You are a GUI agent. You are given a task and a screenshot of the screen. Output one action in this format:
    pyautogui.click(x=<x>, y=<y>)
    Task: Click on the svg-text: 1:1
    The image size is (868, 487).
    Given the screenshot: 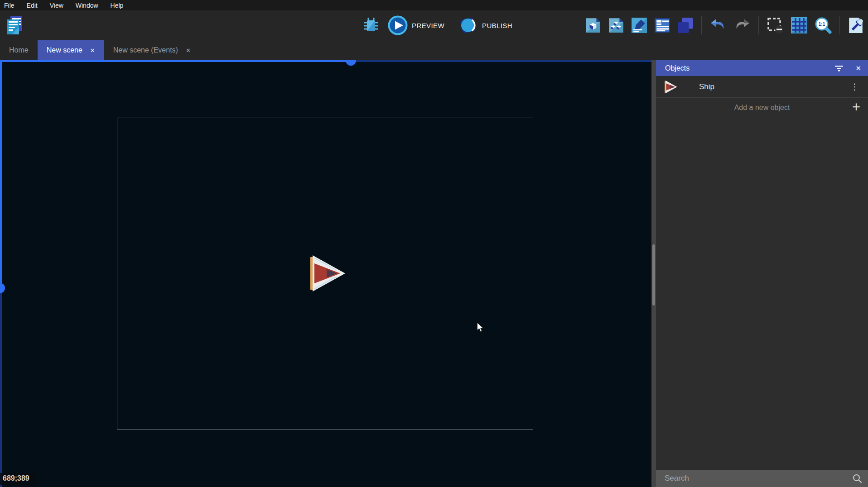 What is the action you would take?
    pyautogui.click(x=822, y=24)
    